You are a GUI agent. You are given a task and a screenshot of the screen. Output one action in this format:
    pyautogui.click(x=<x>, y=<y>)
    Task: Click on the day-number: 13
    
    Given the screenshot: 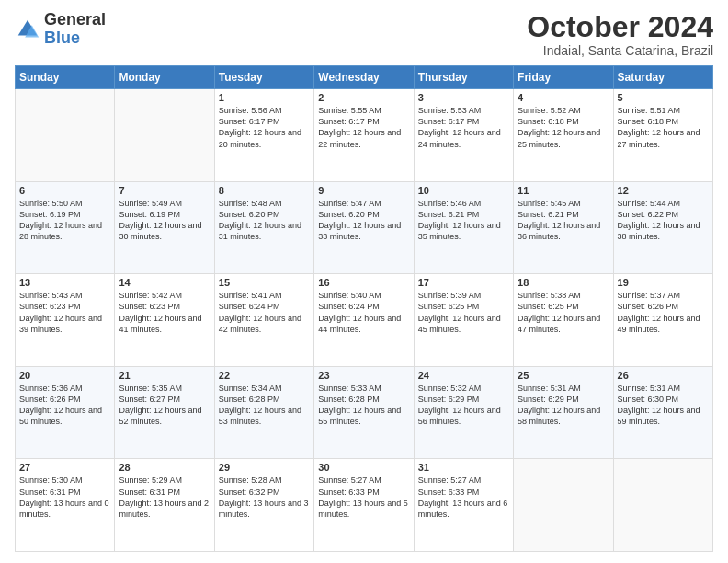 What is the action you would take?
    pyautogui.click(x=64, y=282)
    